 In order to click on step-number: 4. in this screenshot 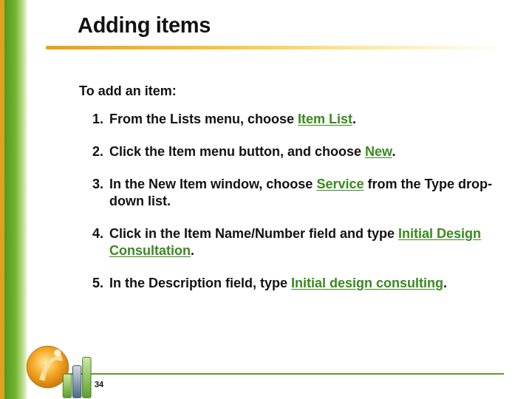, I will do `click(93, 233)`.